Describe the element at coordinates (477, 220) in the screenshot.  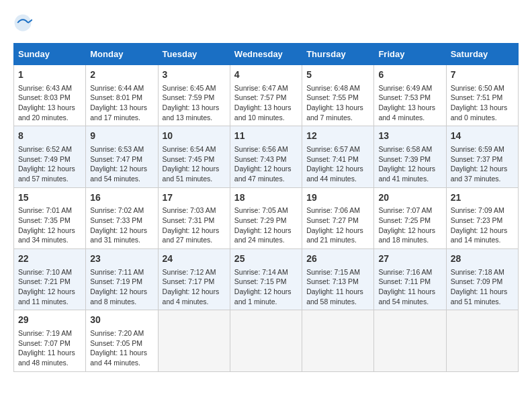
I see `sunset-label: Sunset: 7:23 PM` at that location.